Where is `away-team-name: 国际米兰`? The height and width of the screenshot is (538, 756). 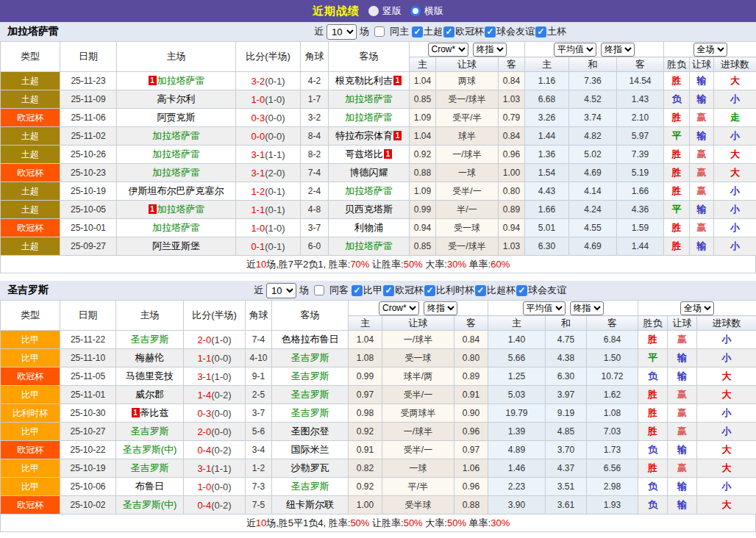 away-team-name: 国际米兰 is located at coordinates (310, 450).